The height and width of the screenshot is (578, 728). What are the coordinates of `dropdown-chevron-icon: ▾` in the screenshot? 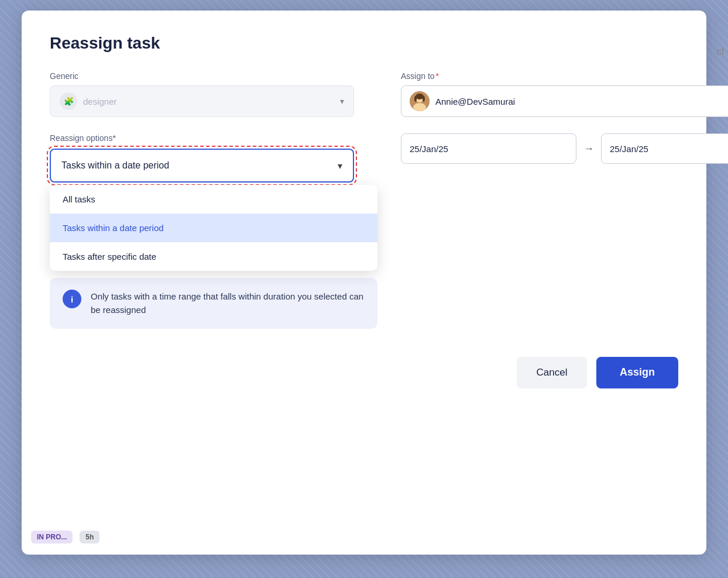 It's located at (340, 166).